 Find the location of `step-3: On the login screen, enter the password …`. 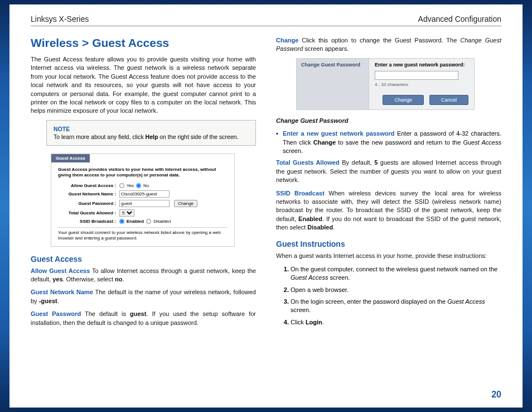

step-3: On the login screen, enter the password … is located at coordinates (396, 306).